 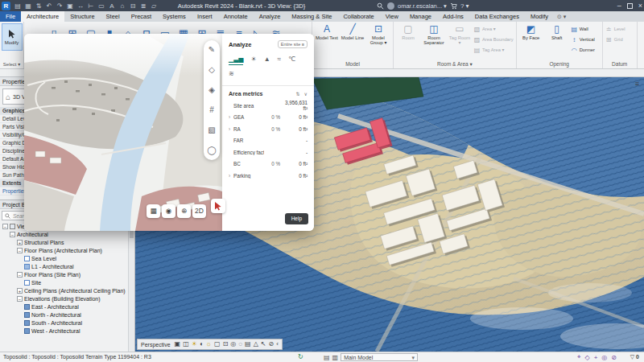 I want to click on sun-hours-icon: ☀, so click(x=253, y=60).